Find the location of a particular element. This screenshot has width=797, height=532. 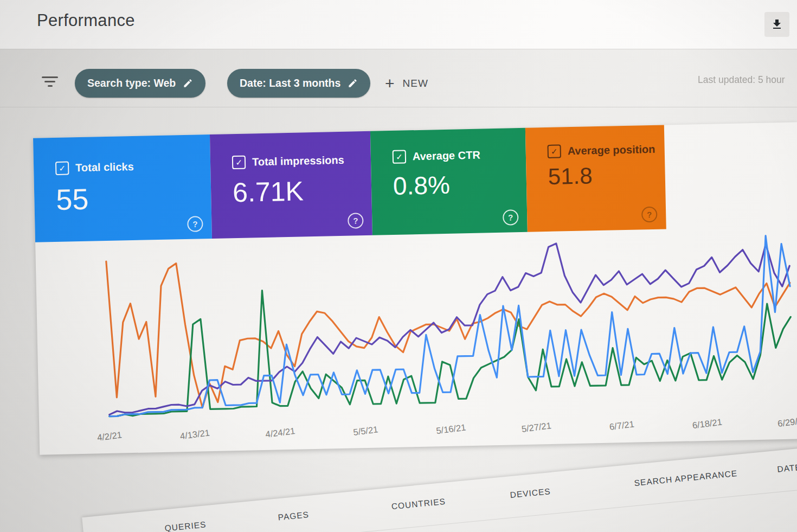

page-title: Performance is located at coordinates (86, 21).